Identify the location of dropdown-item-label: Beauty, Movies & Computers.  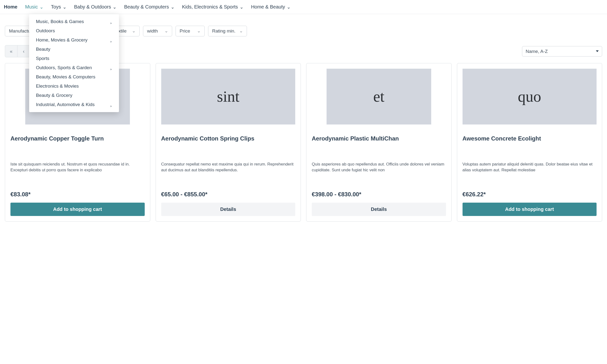
(66, 77).